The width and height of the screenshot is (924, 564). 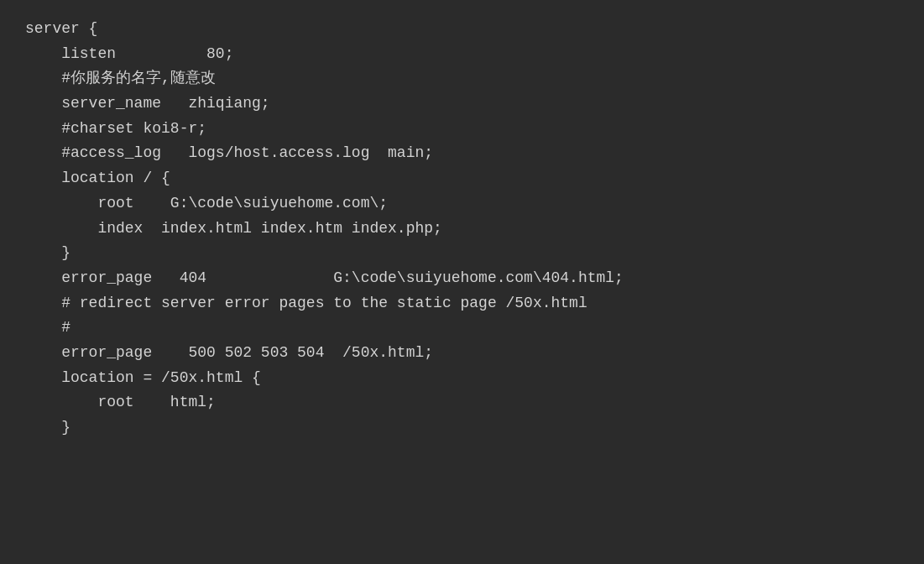 What do you see at coordinates (462, 29) in the screenshot?
I see `code-line: server {` at bounding box center [462, 29].